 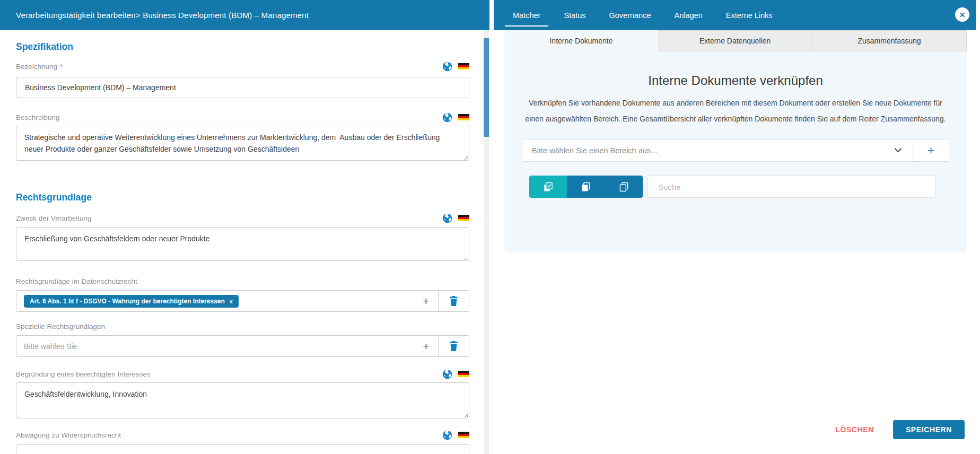 What do you see at coordinates (733, 187) in the screenshot?
I see `document-toolbar` at bounding box center [733, 187].